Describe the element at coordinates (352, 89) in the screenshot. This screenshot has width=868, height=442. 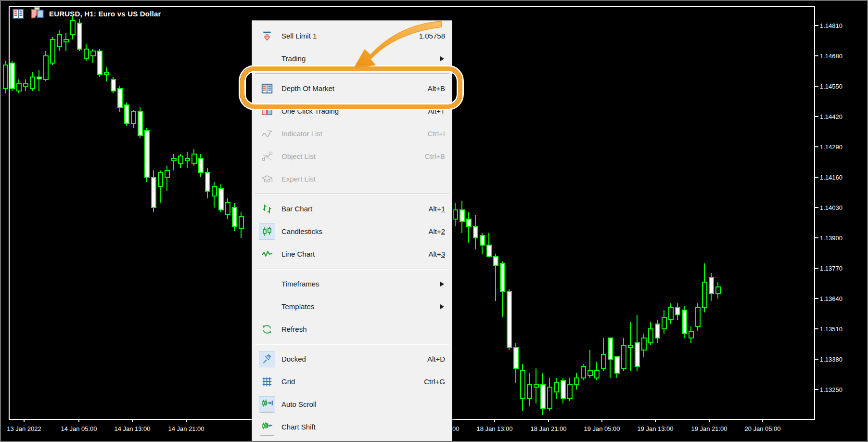
I see `menu-item-depth-of-market: Depth Of MarketAlt+B` at that location.